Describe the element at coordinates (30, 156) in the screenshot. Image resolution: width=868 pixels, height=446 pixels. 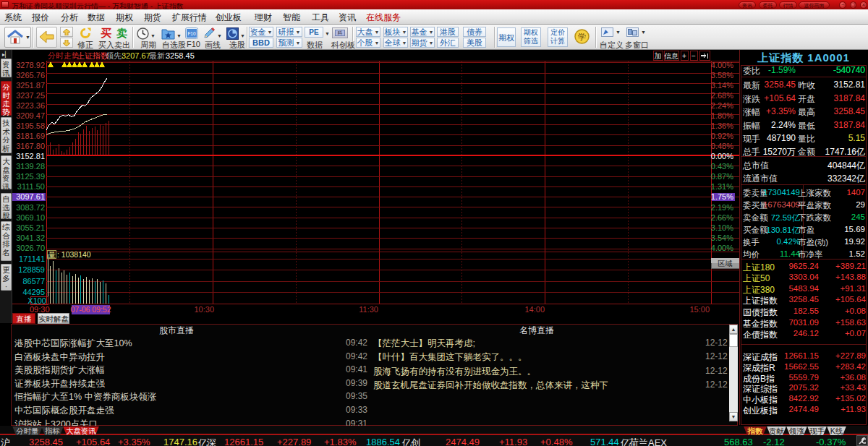
I see `svg-text: 3152.81` at that location.